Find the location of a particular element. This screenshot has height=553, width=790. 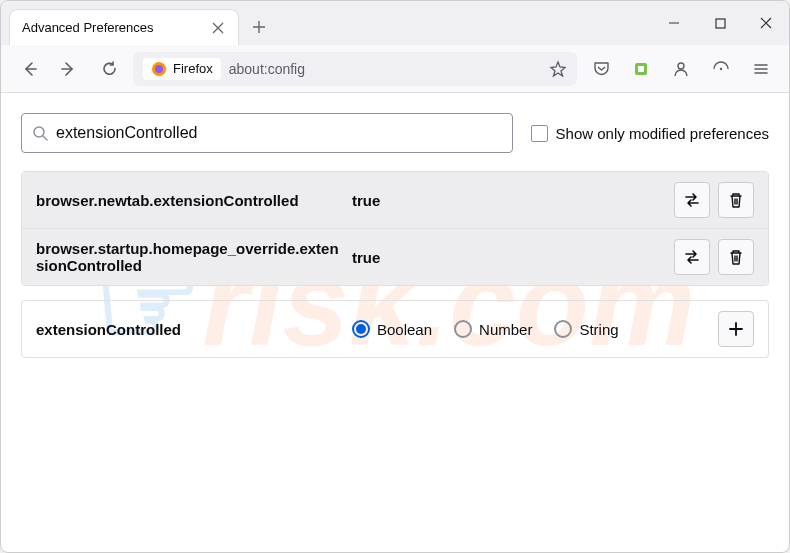

reload-button is located at coordinates (109, 69).